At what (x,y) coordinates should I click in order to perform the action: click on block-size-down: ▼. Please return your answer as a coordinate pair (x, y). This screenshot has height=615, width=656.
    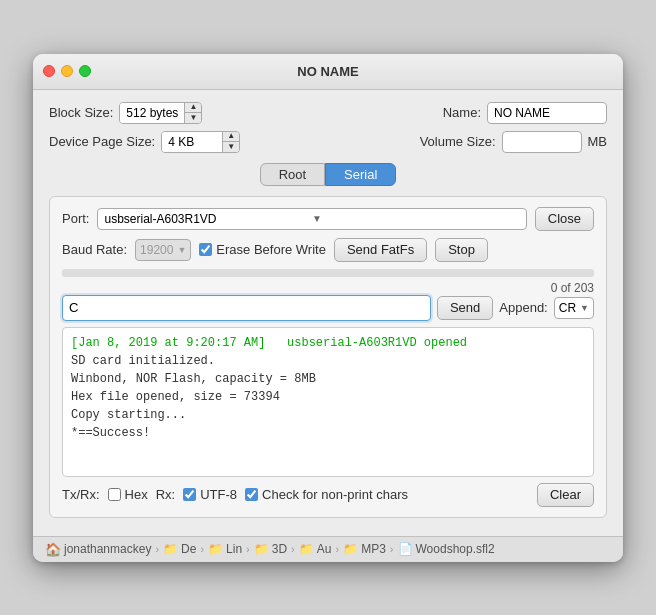
    Looking at the image, I should click on (193, 118).